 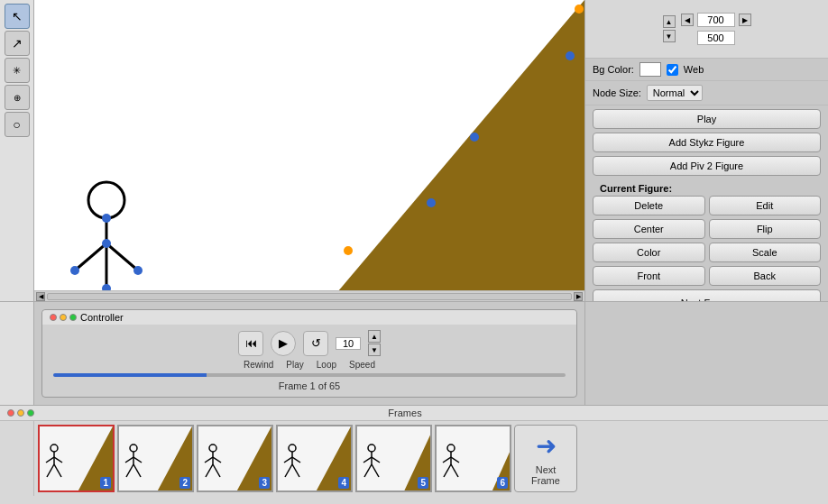 I want to click on flip-button: Flip, so click(x=765, y=229).